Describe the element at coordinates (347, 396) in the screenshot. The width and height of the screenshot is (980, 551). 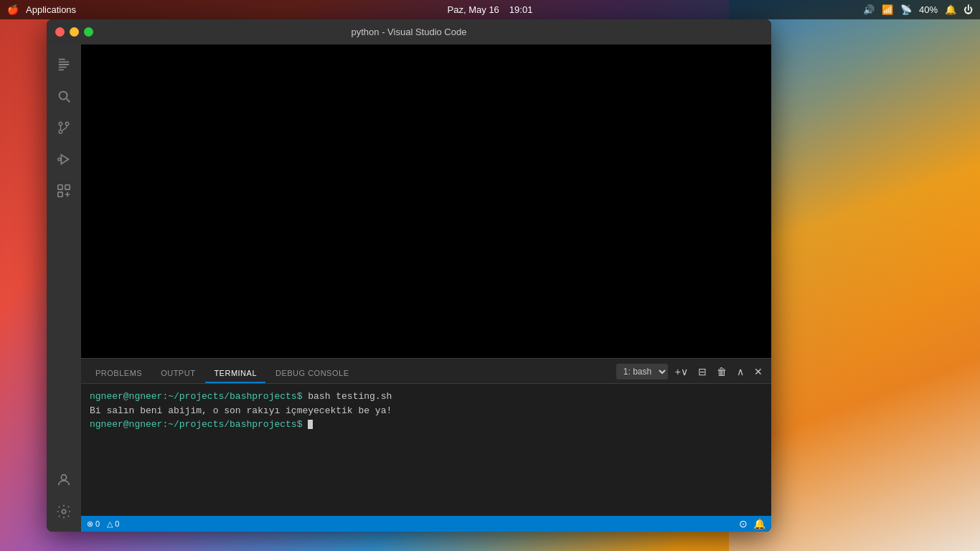
I see `terminal-cmd-1: bash testing.sh` at that location.